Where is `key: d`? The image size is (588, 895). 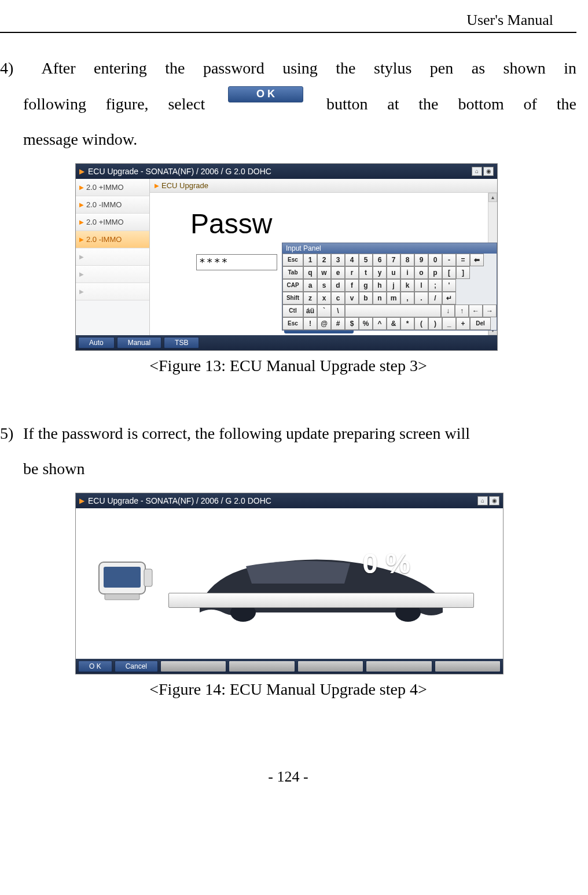
key: d is located at coordinates (338, 285).